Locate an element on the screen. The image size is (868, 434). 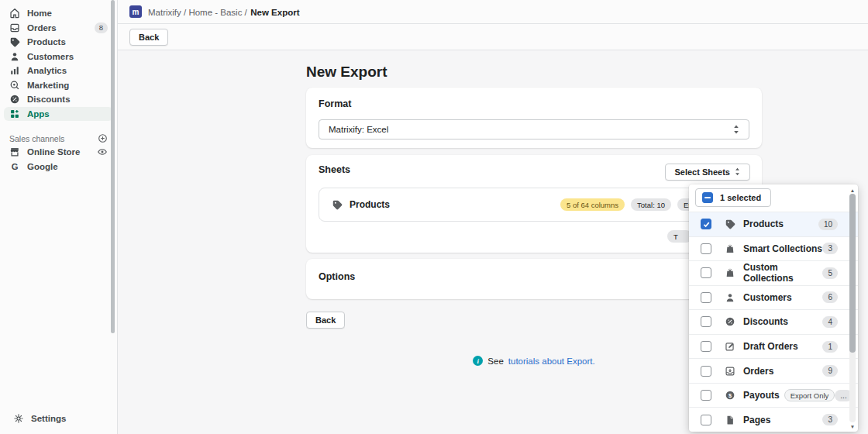
sheet-count-badge: 1 is located at coordinates (830, 347).